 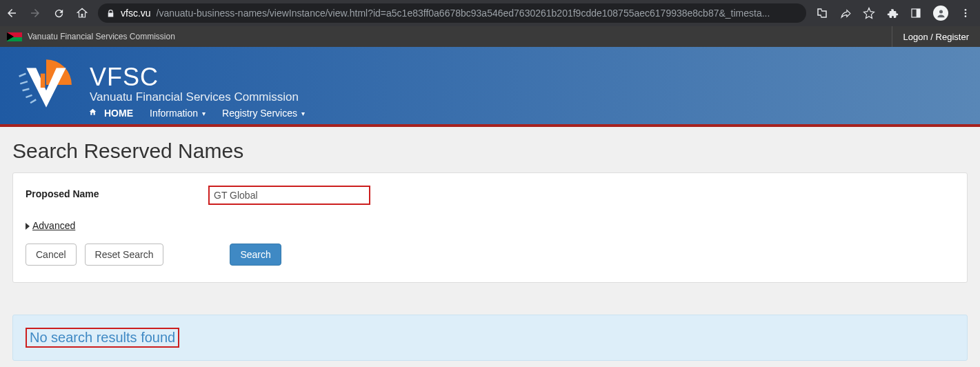 What do you see at coordinates (194, 77) in the screenshot?
I see `brand-acronym: VFSC` at bounding box center [194, 77].